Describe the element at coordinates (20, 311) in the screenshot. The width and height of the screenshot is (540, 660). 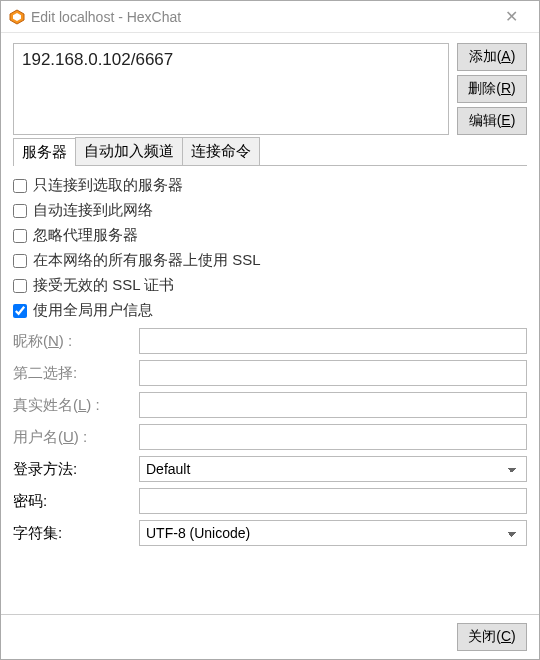
I see `check-global-user-info-box` at that location.